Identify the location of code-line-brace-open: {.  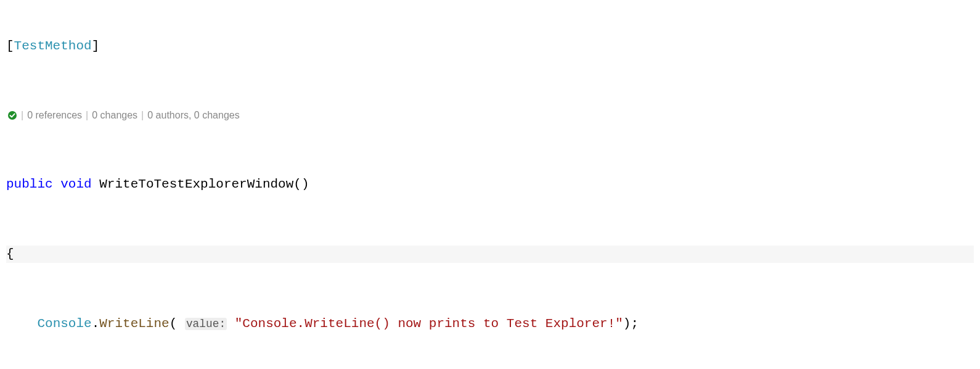
(490, 254).